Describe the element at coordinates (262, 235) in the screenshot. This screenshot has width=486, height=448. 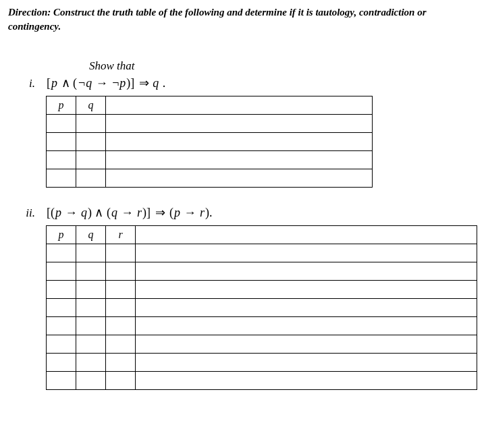
I see `table-header-row: p q r` at that location.